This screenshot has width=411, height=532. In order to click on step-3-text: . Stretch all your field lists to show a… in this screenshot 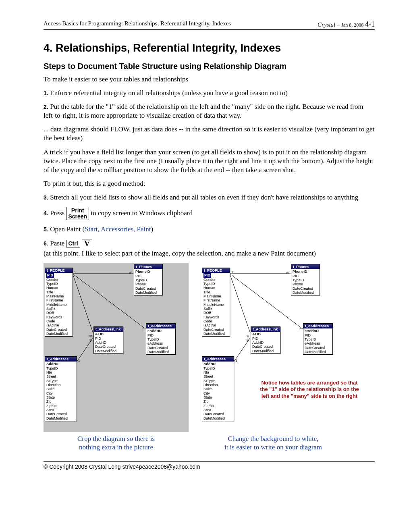, I will do `click(202, 197)`.